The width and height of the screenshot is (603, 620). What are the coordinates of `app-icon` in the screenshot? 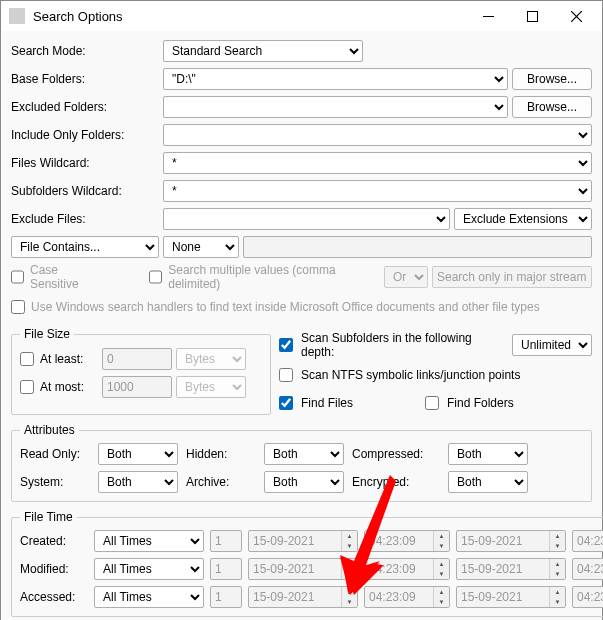 It's located at (17, 16).